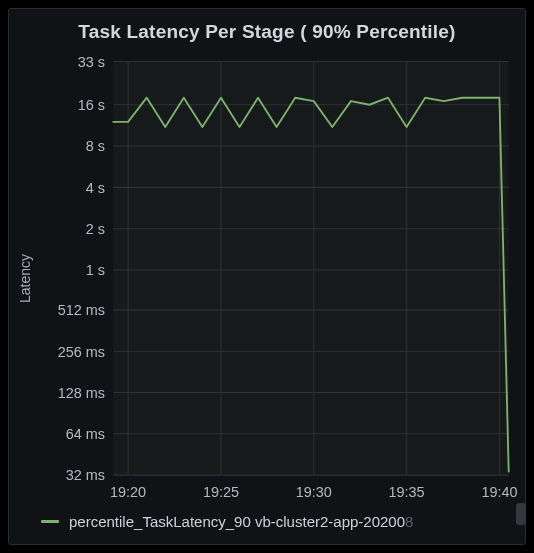 This screenshot has width=534, height=553. I want to click on svg-text: 128 ms, so click(82, 393).